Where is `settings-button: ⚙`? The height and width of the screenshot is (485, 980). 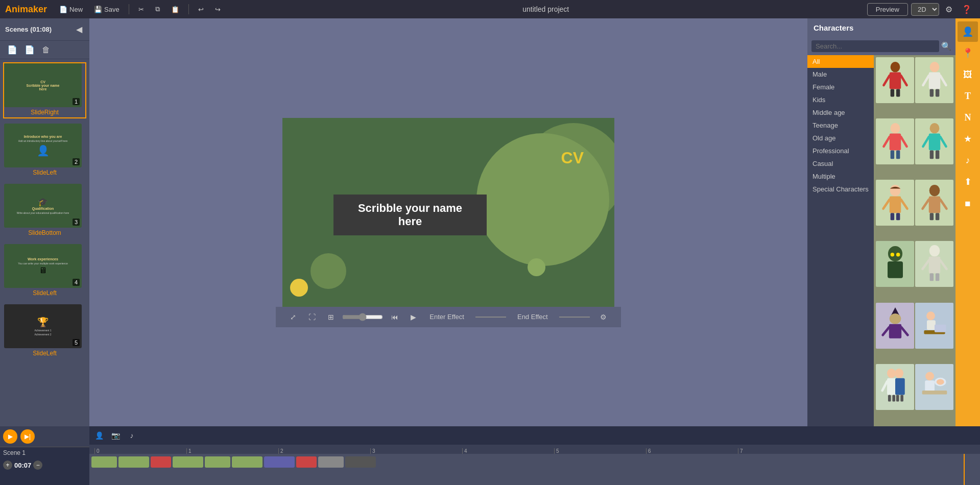 settings-button: ⚙ is located at coordinates (949, 9).